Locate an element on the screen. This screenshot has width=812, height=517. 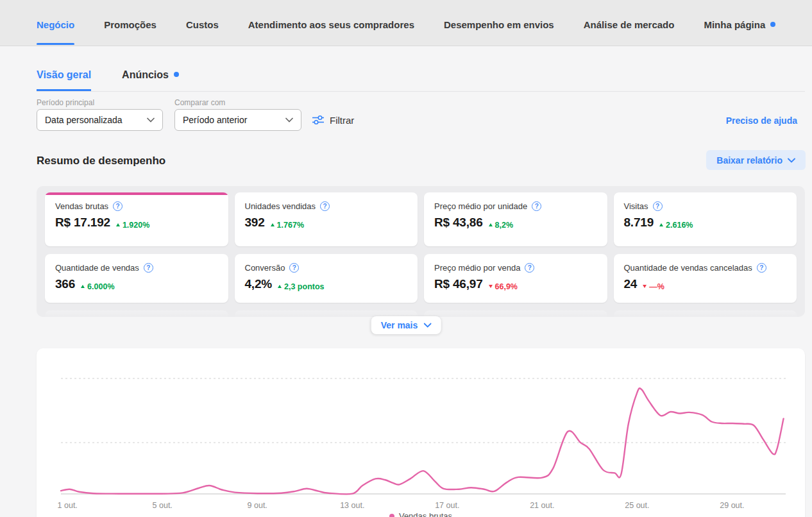
nav-item-promocoes: Promoções is located at coordinates (130, 33).